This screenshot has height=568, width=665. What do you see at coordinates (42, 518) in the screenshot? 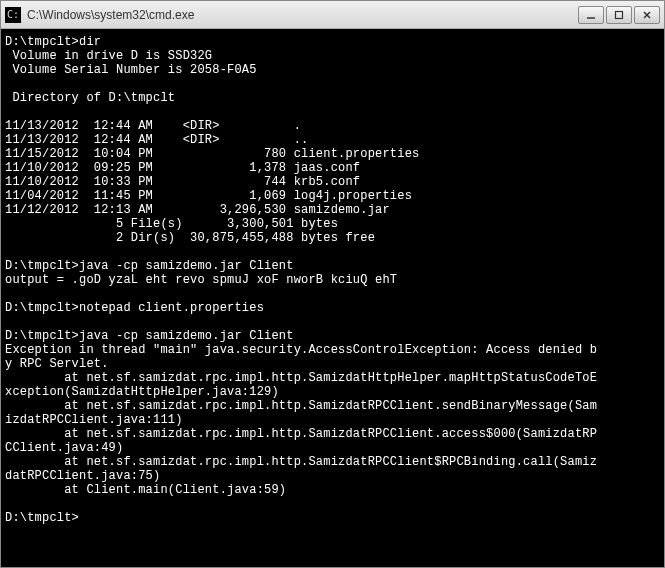
I see `line: D:\tmpclt>` at bounding box center [42, 518].